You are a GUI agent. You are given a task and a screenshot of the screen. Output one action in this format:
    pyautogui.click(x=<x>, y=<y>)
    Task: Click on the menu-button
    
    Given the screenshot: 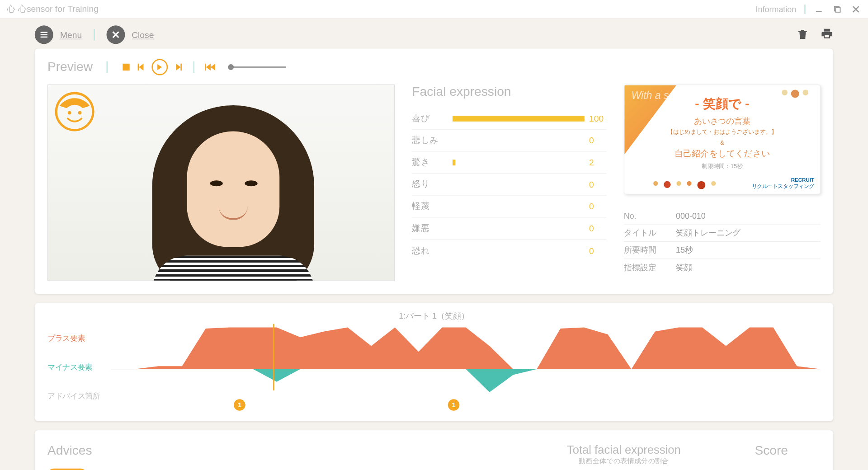 What is the action you would take?
    pyautogui.click(x=44, y=34)
    